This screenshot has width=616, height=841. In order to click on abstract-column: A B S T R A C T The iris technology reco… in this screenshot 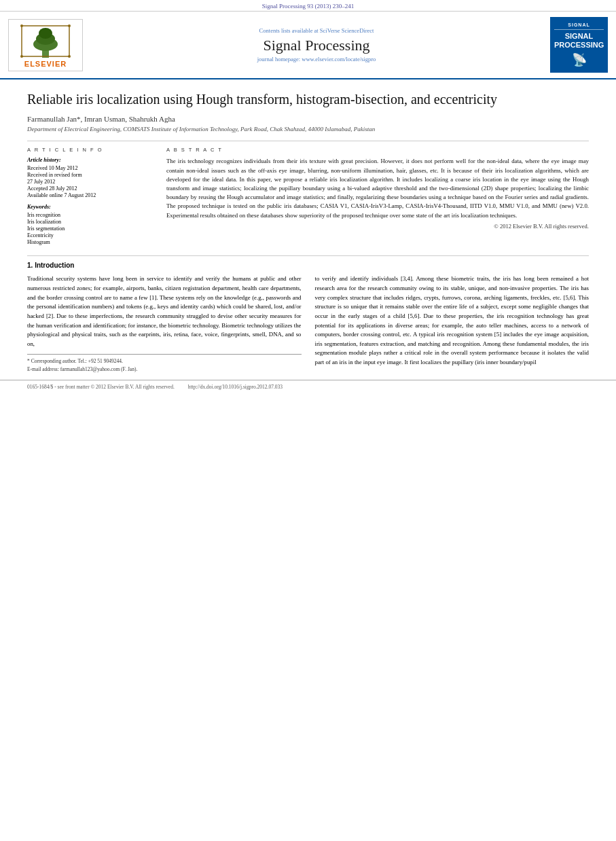, I will do `click(378, 196)`.